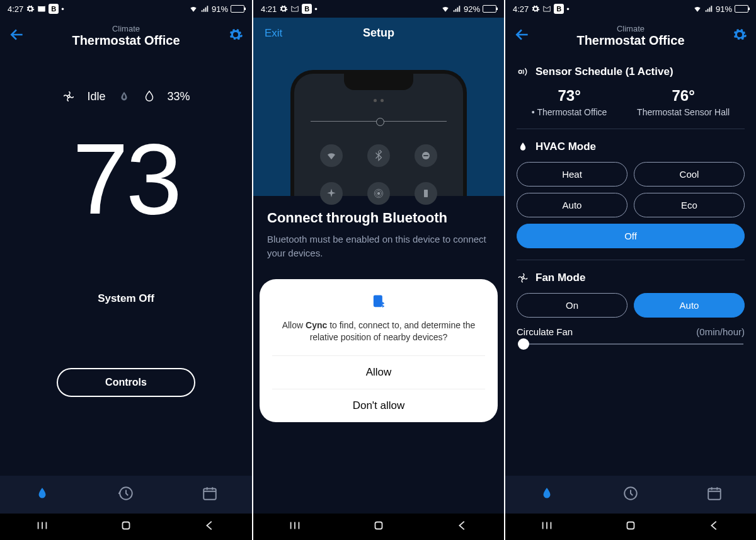 The image size is (756, 540). What do you see at coordinates (379, 303) in the screenshot?
I see `nearby-devices-icon` at bounding box center [379, 303].